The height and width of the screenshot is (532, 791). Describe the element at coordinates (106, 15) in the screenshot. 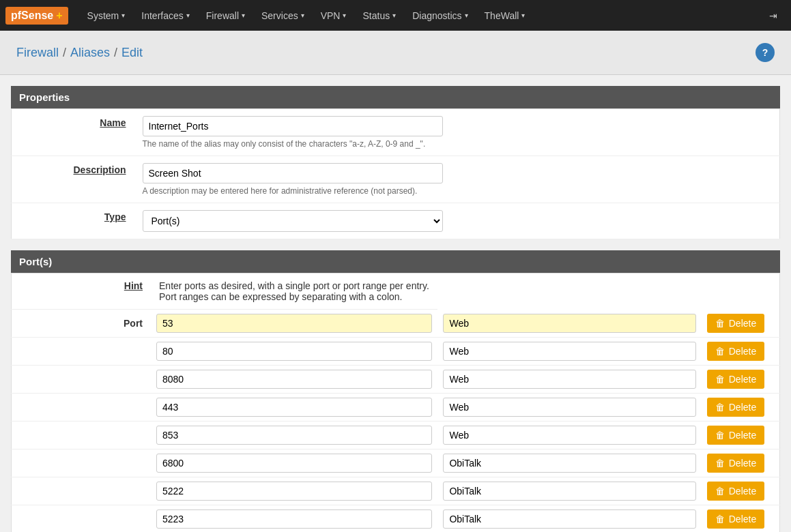

I see `nav-item-system: System ▾` at that location.